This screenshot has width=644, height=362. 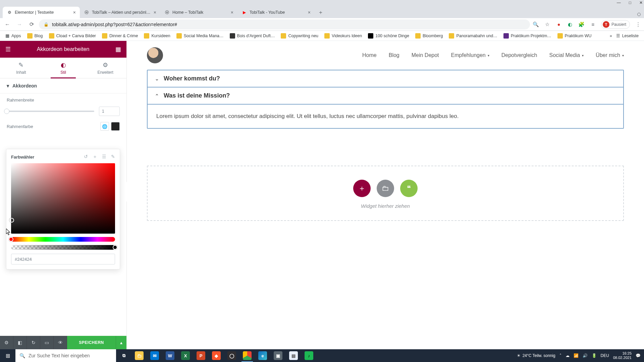 I want to click on alpha-slider, so click(x=63, y=247).